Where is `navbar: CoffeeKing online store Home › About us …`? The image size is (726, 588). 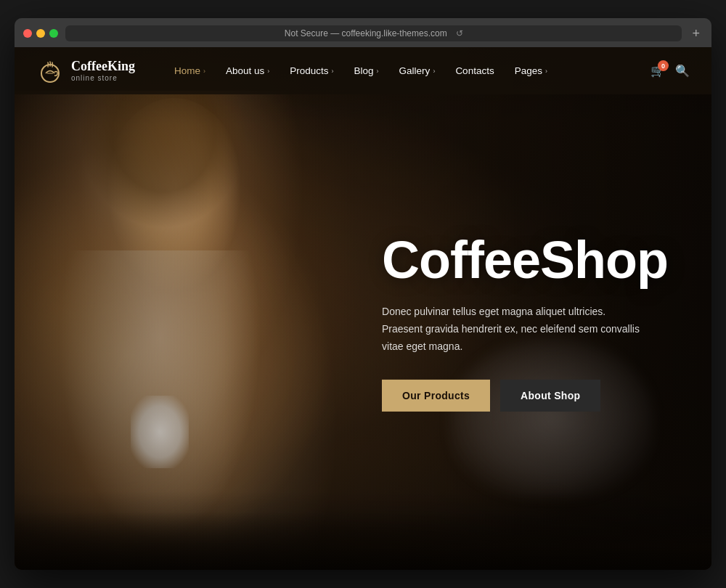
navbar: CoffeeKing online store Home › About us … is located at coordinates (363, 71).